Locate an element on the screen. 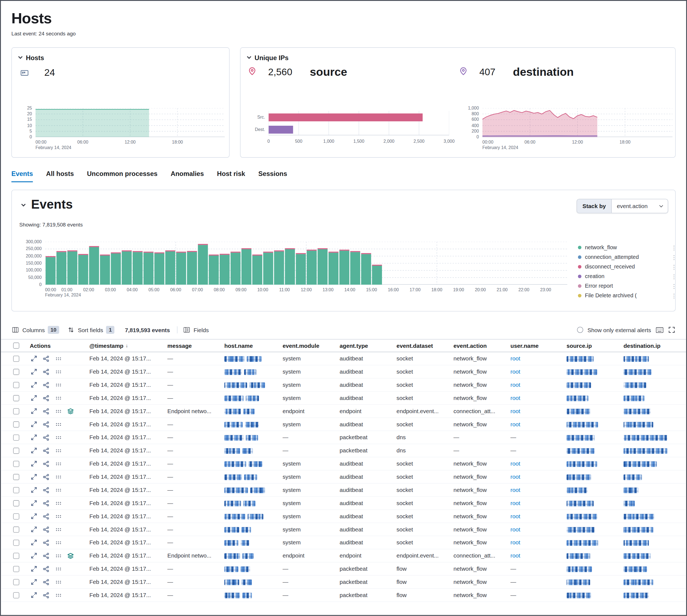  keyboard-shortcuts-icon is located at coordinates (660, 330).